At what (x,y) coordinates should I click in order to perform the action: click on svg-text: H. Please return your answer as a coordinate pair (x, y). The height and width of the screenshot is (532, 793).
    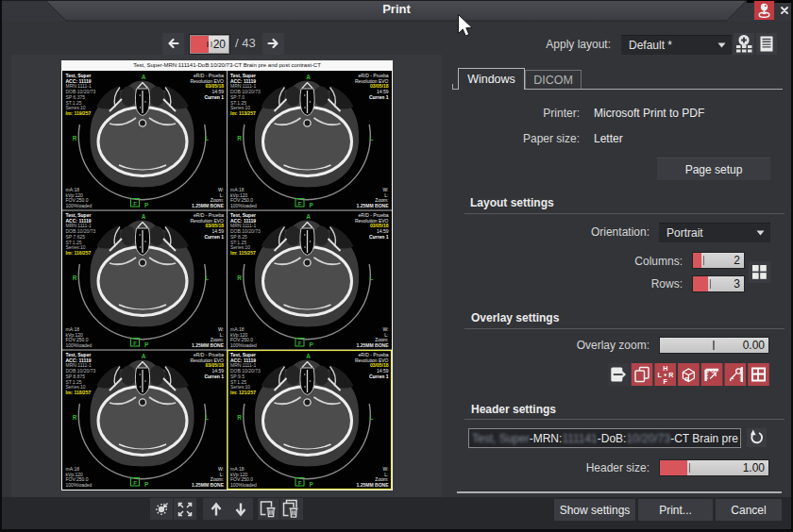
    Looking at the image, I should click on (665, 368).